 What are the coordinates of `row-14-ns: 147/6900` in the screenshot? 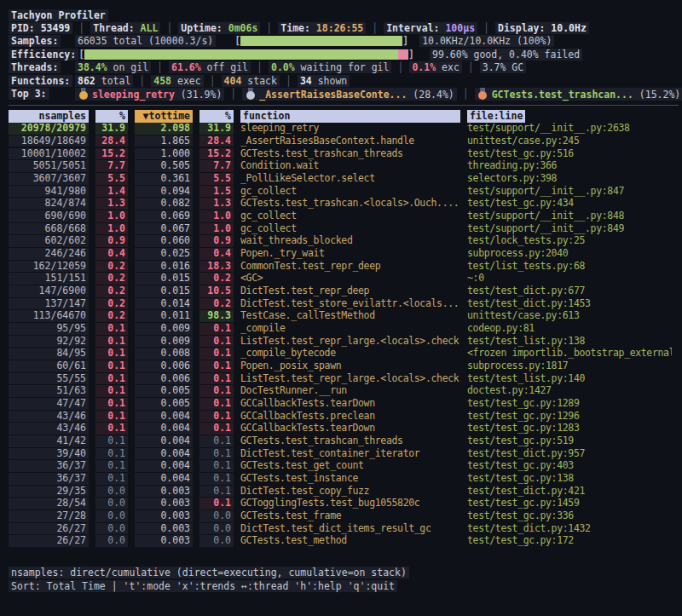 It's located at (49, 291).